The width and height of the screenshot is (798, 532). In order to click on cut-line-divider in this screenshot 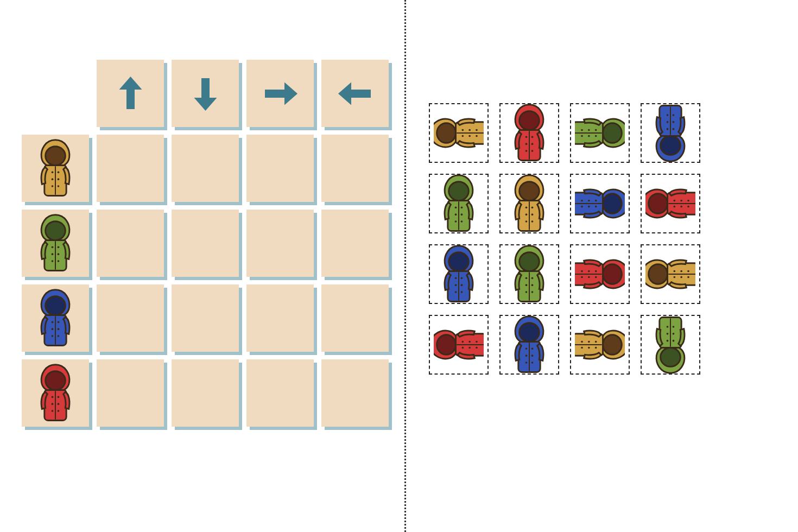, I will do `click(406, 266)`.